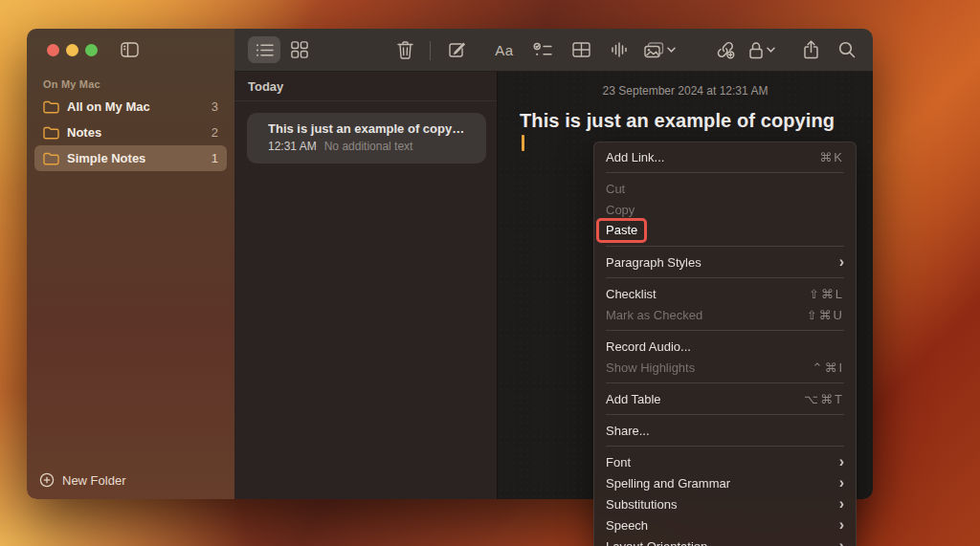  I want to click on menu-item-shortcut: ⌥⌘T, so click(824, 400).